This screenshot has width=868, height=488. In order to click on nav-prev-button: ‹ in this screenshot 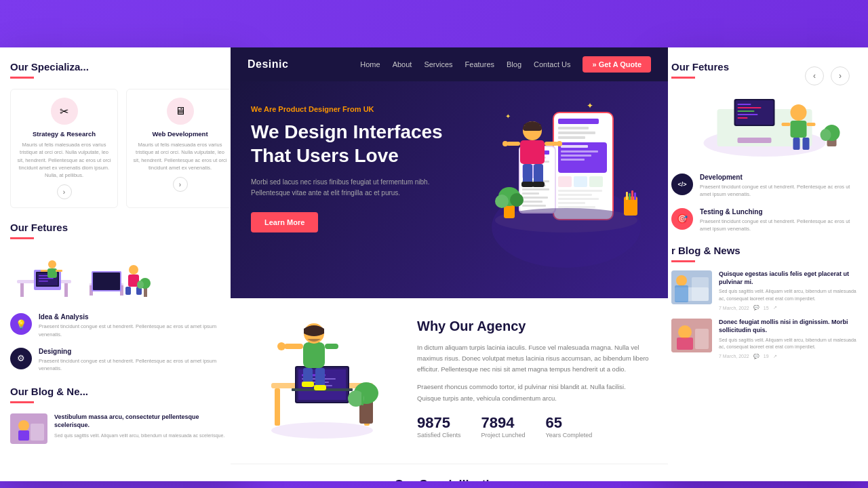, I will do `click(814, 76)`.